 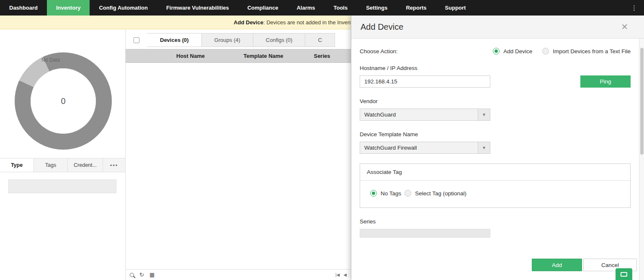 What do you see at coordinates (495, 101) in the screenshot?
I see `vendor-label: Vendor` at bounding box center [495, 101].